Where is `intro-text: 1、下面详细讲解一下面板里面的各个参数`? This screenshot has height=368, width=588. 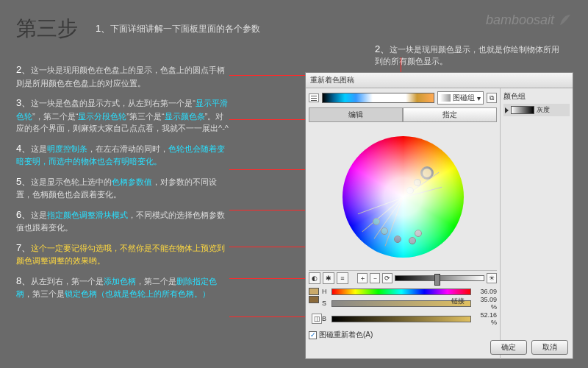
intro-text: 1、下面详细讲解一下面板里面的各个参数 is located at coordinates (178, 29).